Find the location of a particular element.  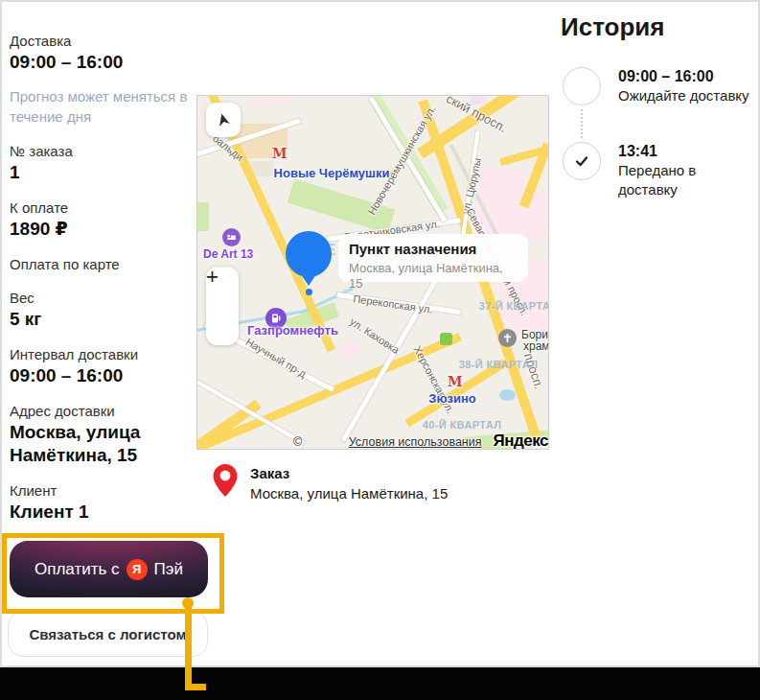

map-pond is located at coordinates (508, 395).